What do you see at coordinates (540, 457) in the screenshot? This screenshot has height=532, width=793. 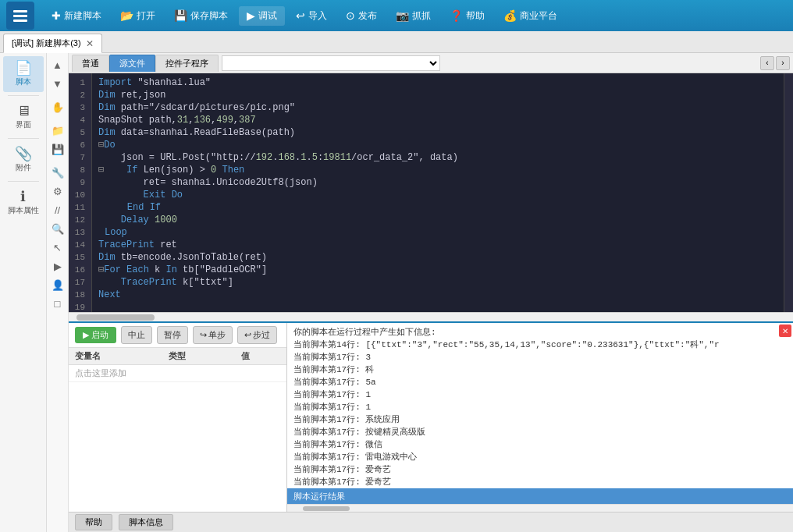 I see `output-line-9: 当前脚本第17行: 雷电游戏中心` at bounding box center [540, 457].